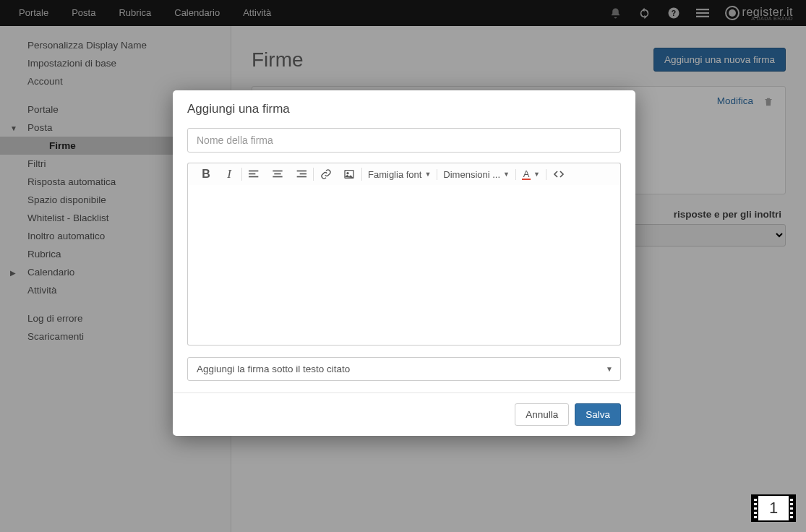  I want to click on editor-toolbar: B I, so click(404, 173).